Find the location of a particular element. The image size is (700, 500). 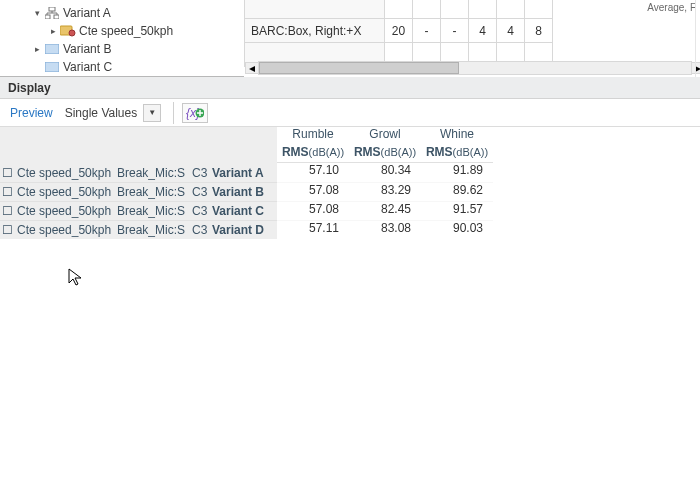

panel-title: Display is located at coordinates (30, 88).